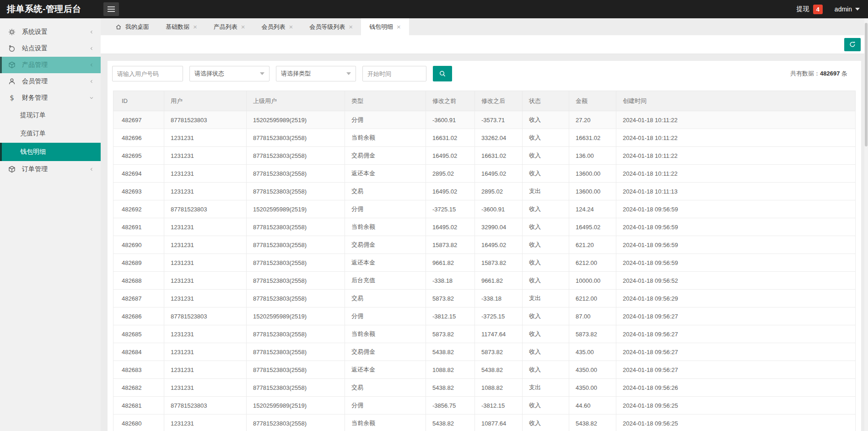 This screenshot has height=431, width=868. I want to click on tab-我的桌面: 我的桌面, so click(132, 27).